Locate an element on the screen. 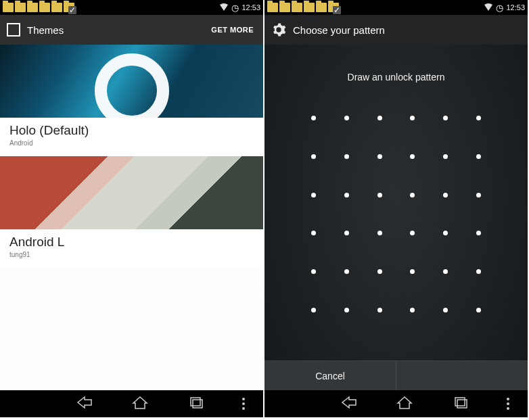 The width and height of the screenshot is (529, 420). settings-gear-icon is located at coordinates (279, 30).